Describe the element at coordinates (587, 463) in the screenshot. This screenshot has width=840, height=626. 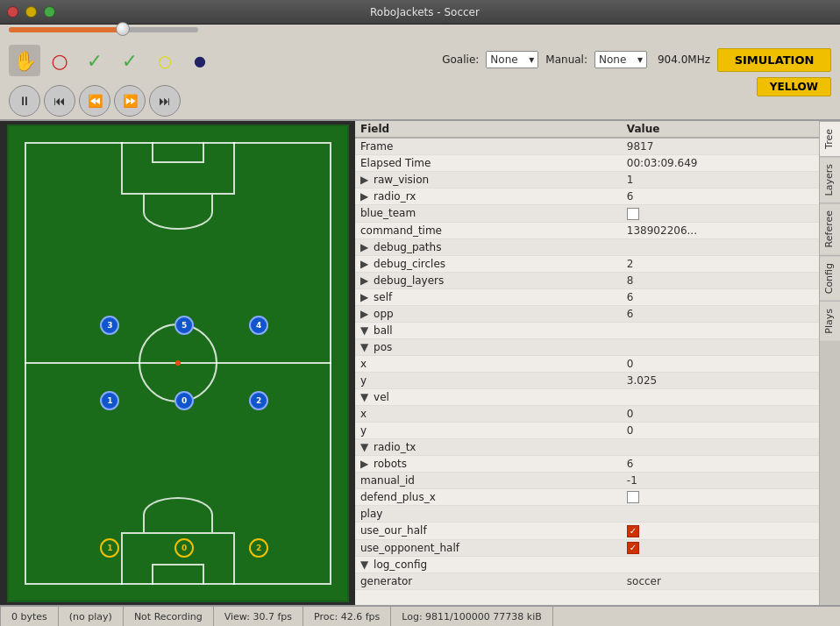
I see `table-row: ▶ robots 6` at that location.